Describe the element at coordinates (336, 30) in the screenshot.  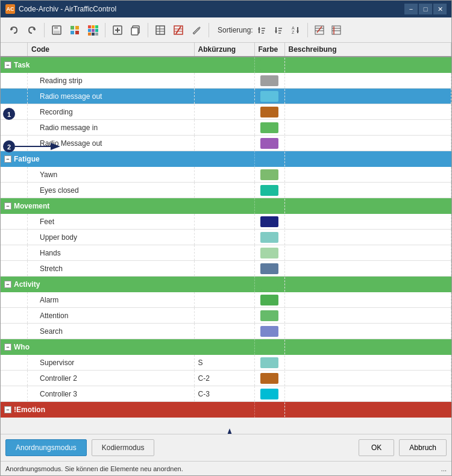
I see `filter2-button` at that location.